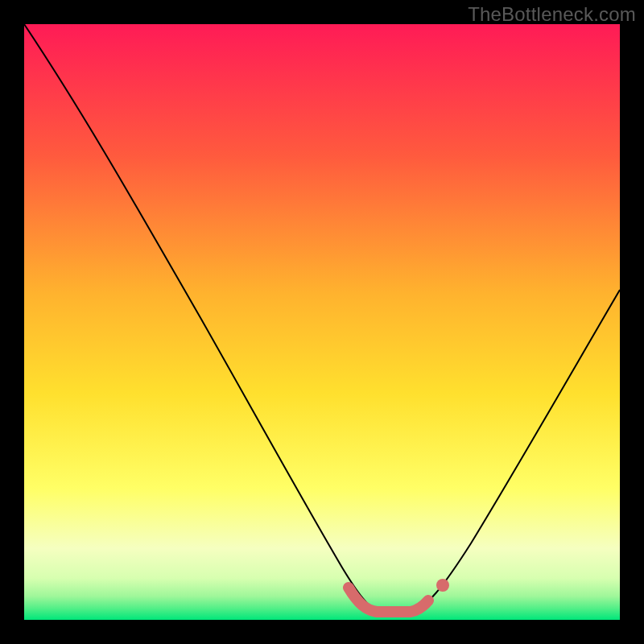  I want to click on optimum-right-dot-icon, so click(443, 585).